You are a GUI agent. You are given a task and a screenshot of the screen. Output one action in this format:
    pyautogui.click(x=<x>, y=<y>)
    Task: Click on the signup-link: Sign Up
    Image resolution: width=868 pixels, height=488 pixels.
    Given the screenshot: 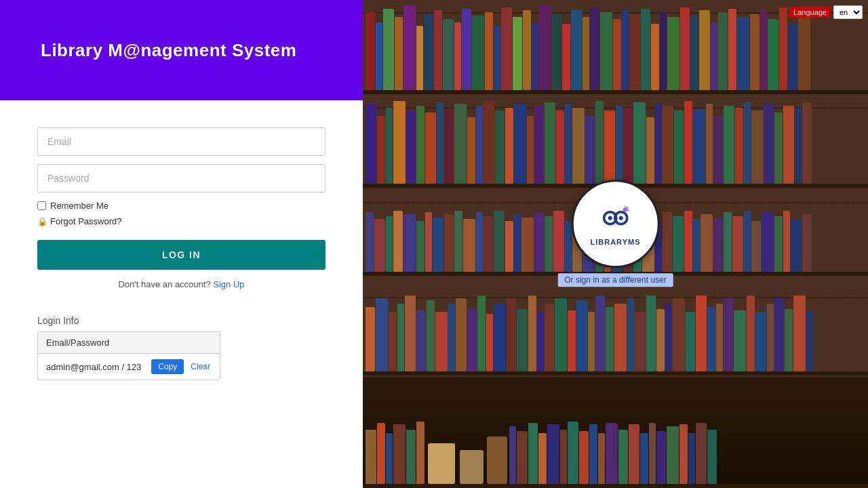 What is the action you would take?
    pyautogui.click(x=229, y=285)
    